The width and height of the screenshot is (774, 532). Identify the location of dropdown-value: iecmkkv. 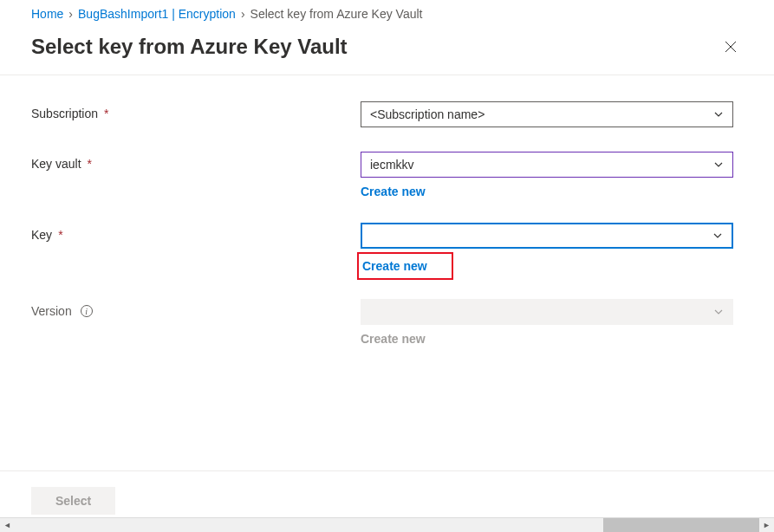
(392, 165).